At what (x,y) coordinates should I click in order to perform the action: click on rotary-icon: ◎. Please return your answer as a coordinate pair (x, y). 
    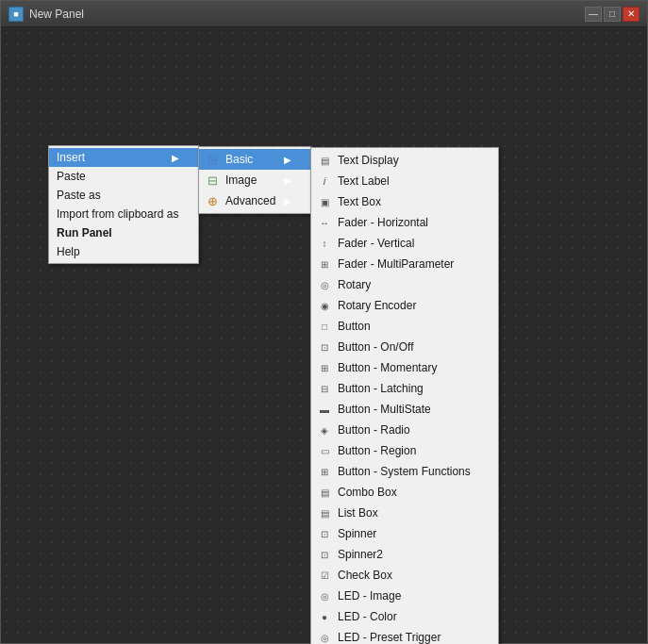
    Looking at the image, I should click on (324, 285).